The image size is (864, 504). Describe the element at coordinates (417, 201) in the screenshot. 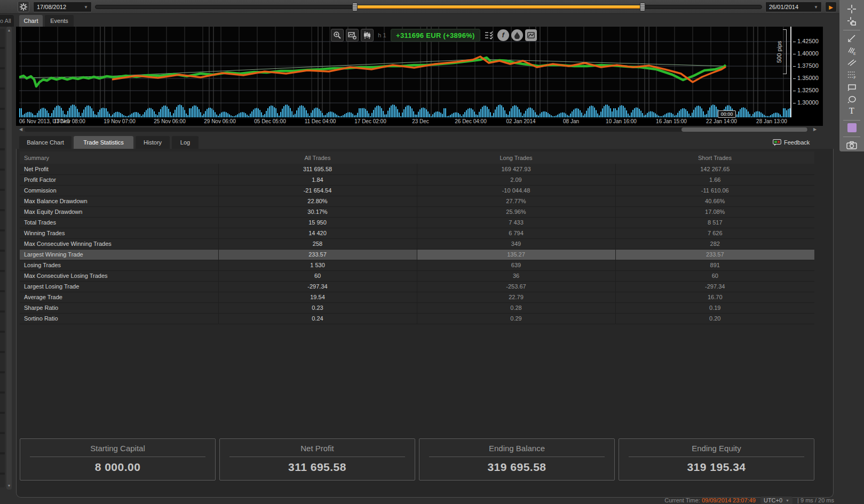

I see `table-row: Max Balance Drawdown22.80%27.77%40.66%` at that location.